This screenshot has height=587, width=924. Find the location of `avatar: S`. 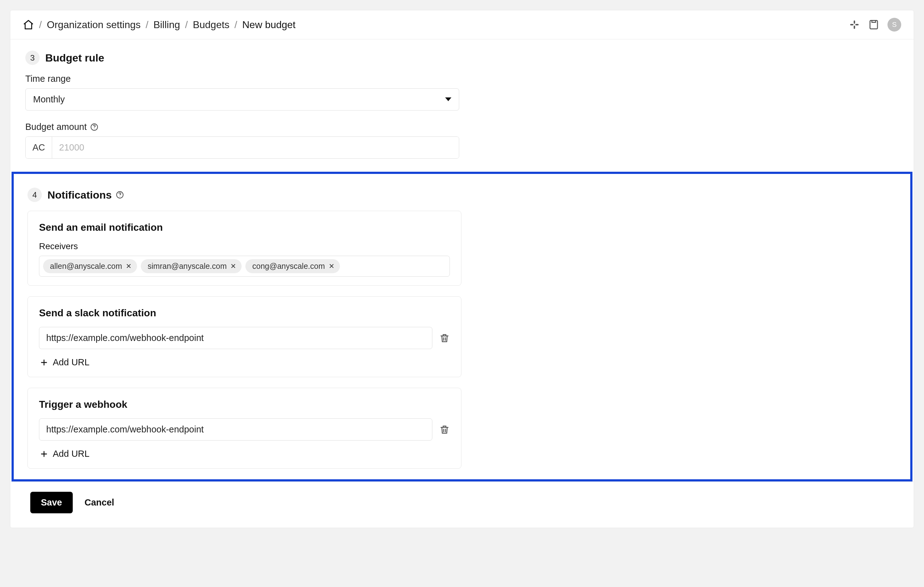

avatar: S is located at coordinates (894, 25).